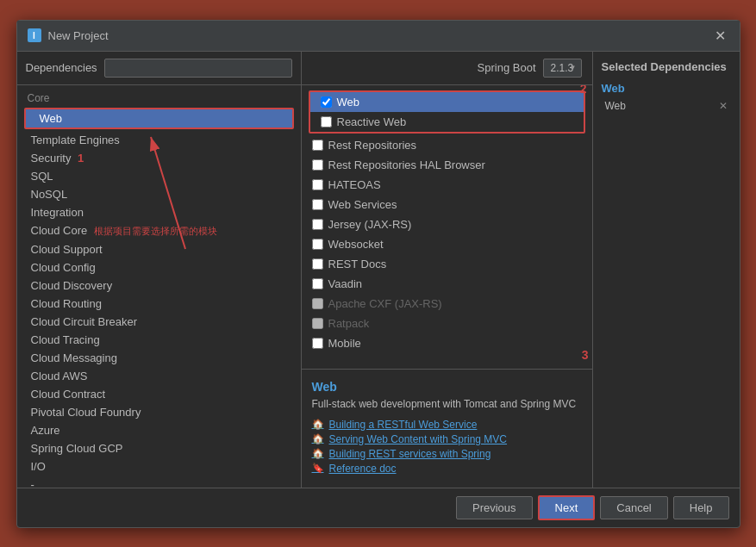 Image resolution: width=756 pixels, height=547 pixels. Describe the element at coordinates (702, 508) in the screenshot. I see `help-button: Help` at that location.